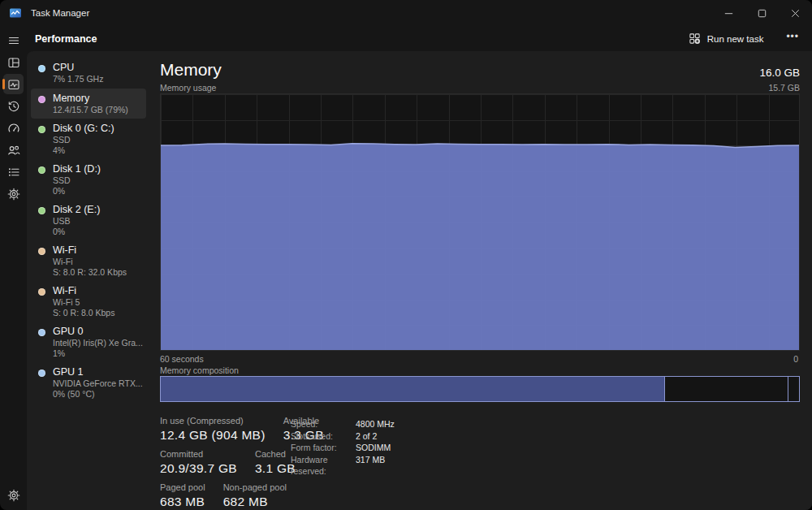  Describe the element at coordinates (13, 128) in the screenshot. I see `sidebar-item-startup-apps` at that location.